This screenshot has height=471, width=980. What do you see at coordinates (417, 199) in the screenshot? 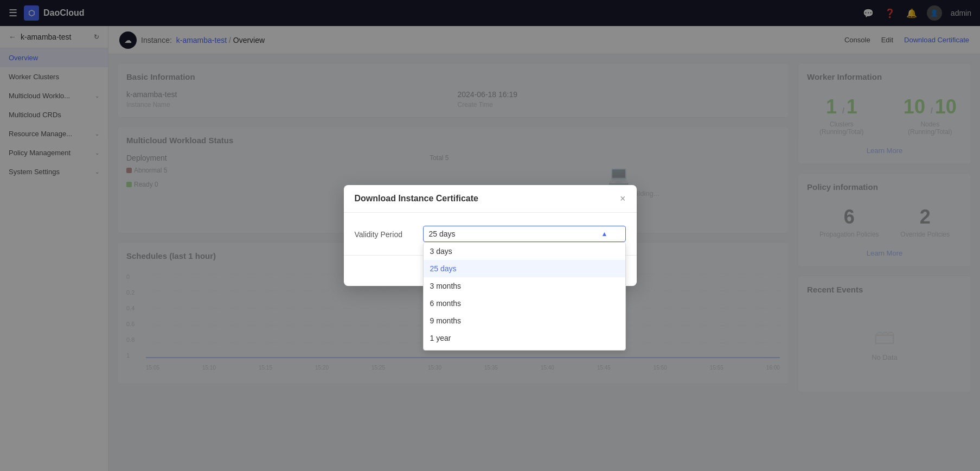
I see `modal-title: Download Instance Certificate` at bounding box center [417, 199].